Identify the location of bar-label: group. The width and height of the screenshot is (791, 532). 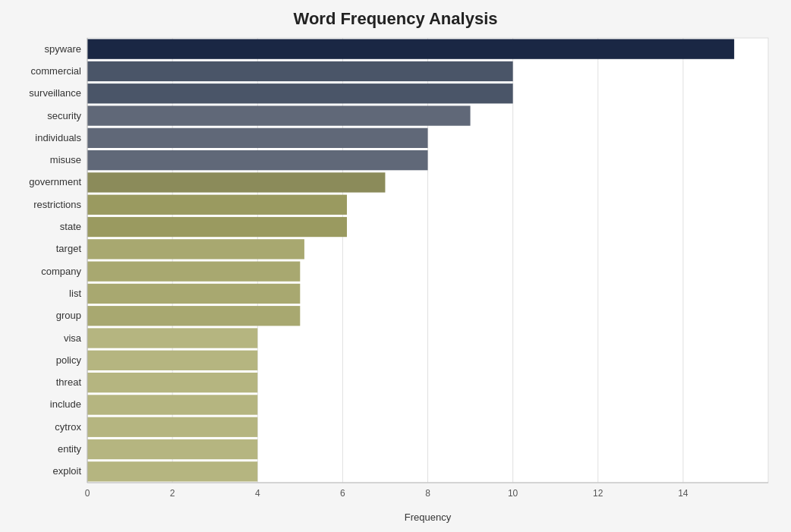
(68, 316).